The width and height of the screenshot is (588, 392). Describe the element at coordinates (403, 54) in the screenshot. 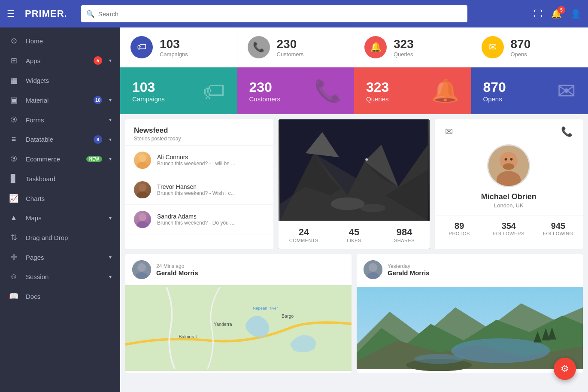

I see `queries-label: Queries` at that location.